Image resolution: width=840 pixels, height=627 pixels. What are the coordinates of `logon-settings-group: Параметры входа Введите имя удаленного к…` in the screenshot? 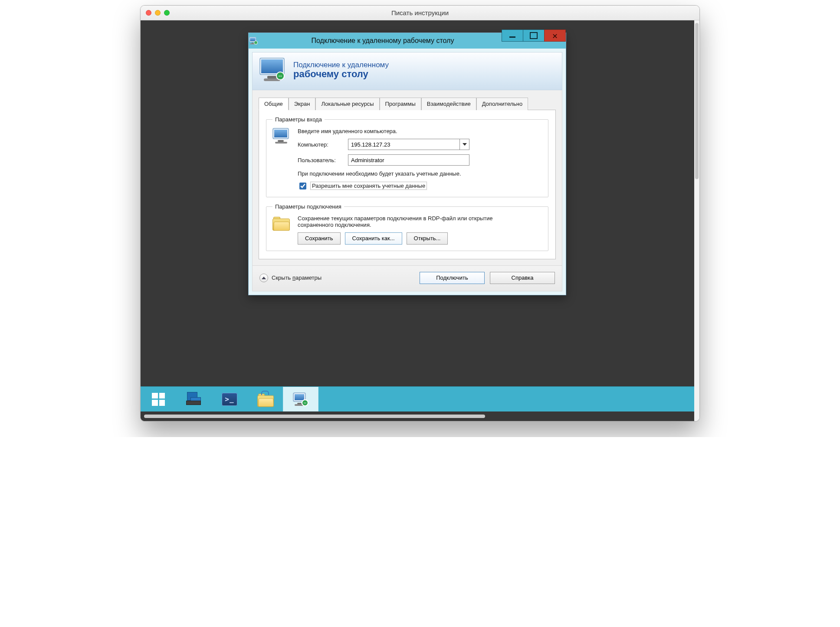 It's located at (407, 157).